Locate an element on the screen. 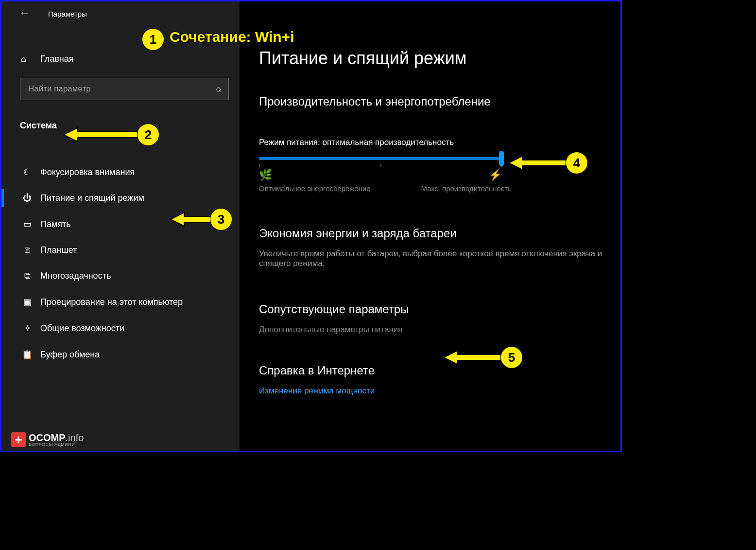  clipboard-icon: 📋 is located at coordinates (27, 355).